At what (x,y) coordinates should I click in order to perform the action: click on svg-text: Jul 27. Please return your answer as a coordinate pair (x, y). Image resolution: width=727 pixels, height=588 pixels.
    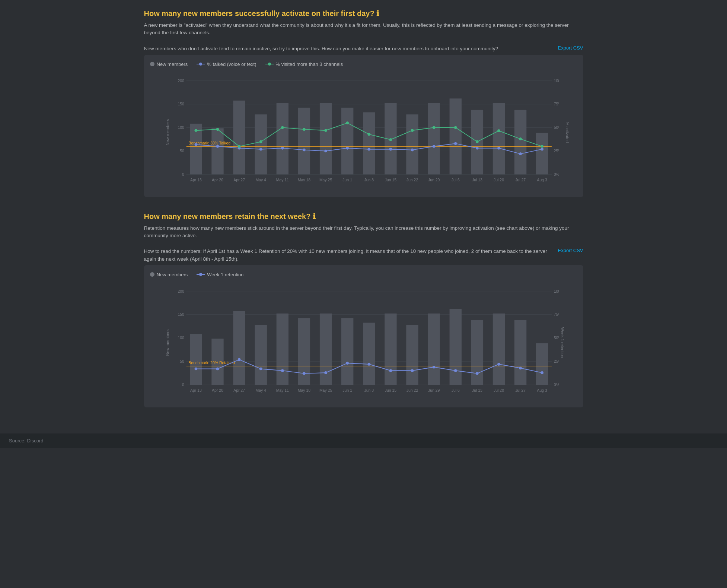
    Looking at the image, I should click on (520, 390).